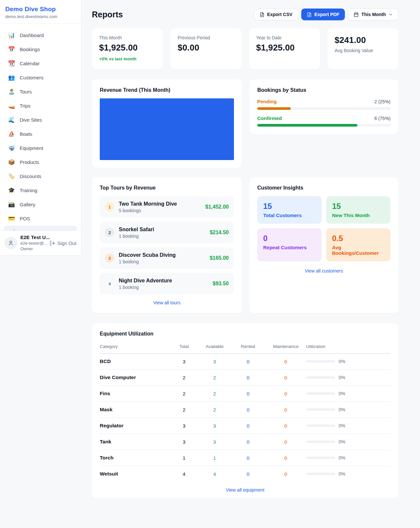 The height and width of the screenshot is (528, 420). What do you see at coordinates (323, 14) in the screenshot?
I see `export-pdf-button: Export PDF` at bounding box center [323, 14].